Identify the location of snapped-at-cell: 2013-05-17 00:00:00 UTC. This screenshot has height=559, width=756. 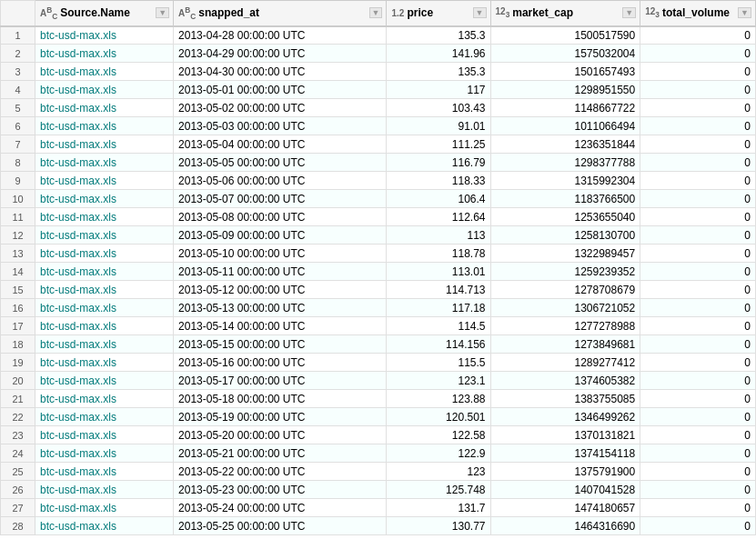
(280, 381).